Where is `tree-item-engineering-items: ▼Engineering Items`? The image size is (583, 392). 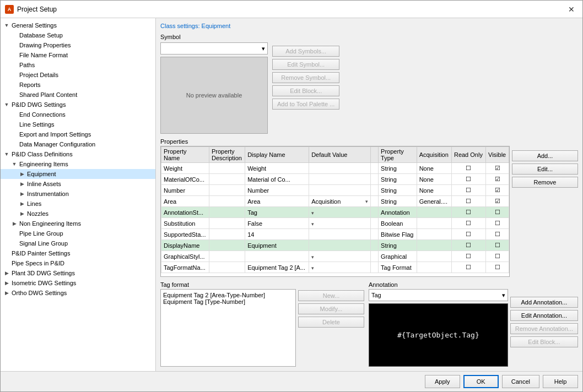 tree-item-engineering-items: ▼Engineering Items is located at coordinates (78, 164).